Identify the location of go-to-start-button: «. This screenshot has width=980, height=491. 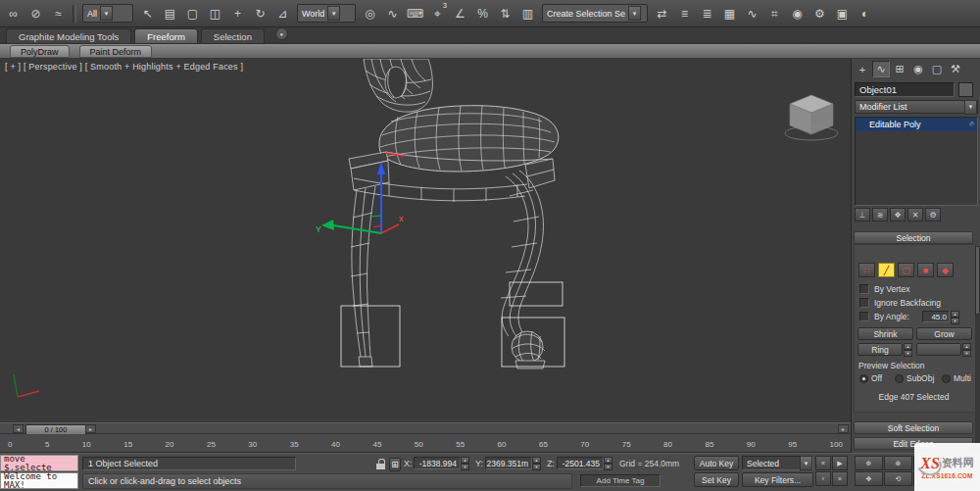
(823, 463).